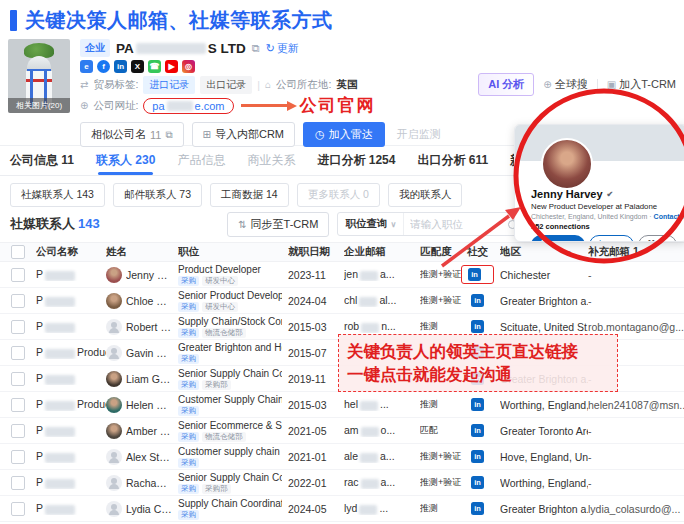 This screenshot has height=524, width=684. Describe the element at coordinates (104, 66) in the screenshot. I see `facebook-icon: f` at that location.